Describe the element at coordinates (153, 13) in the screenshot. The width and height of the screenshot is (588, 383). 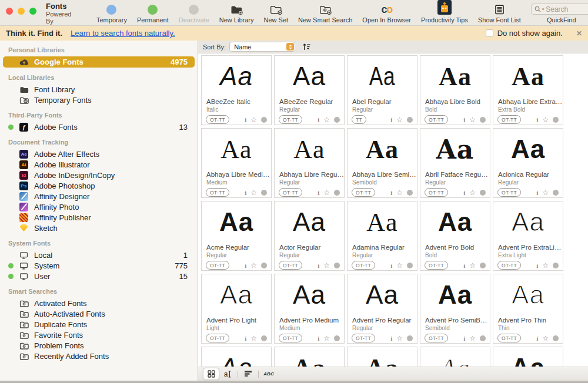
I see `permanent-activate-button: Permanent` at that location.